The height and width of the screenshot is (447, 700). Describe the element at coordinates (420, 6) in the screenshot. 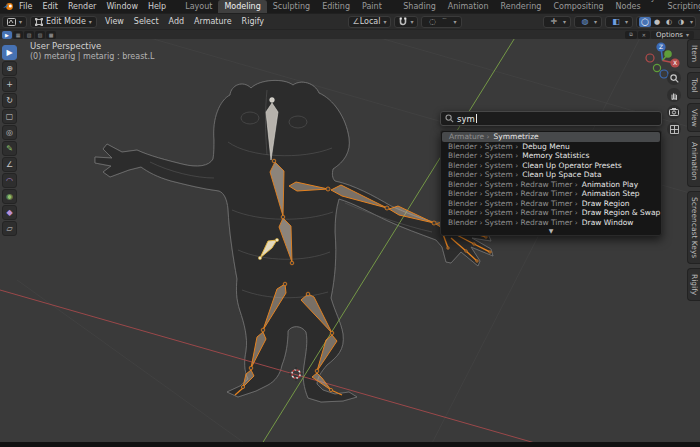

I see `workspace-tab: Shading` at that location.